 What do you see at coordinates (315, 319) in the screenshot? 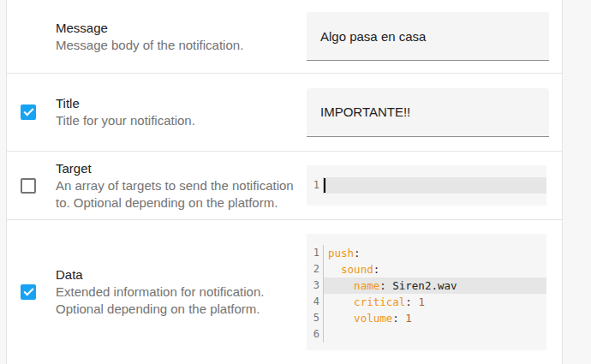
I see `line-number: 5` at bounding box center [315, 319].